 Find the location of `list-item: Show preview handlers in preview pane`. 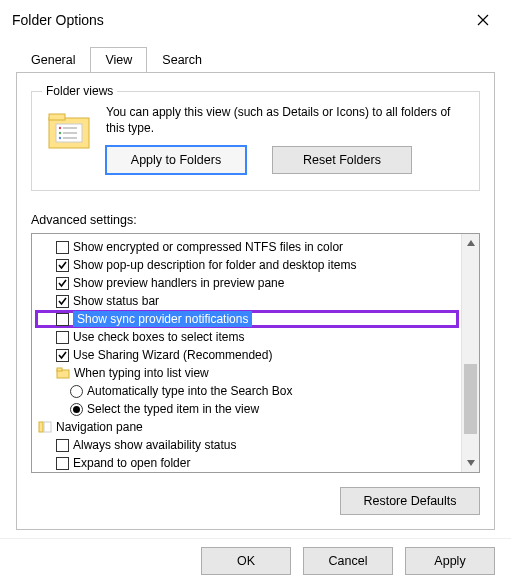

list-item: Show preview handlers in preview pane is located at coordinates (248, 283).